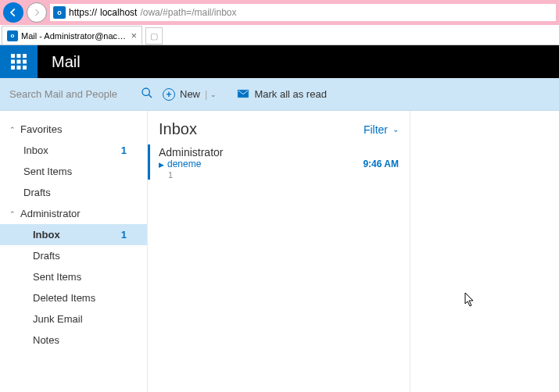  What do you see at coordinates (41, 130) in the screenshot?
I see `favorites-label: Favorites` at bounding box center [41, 130].